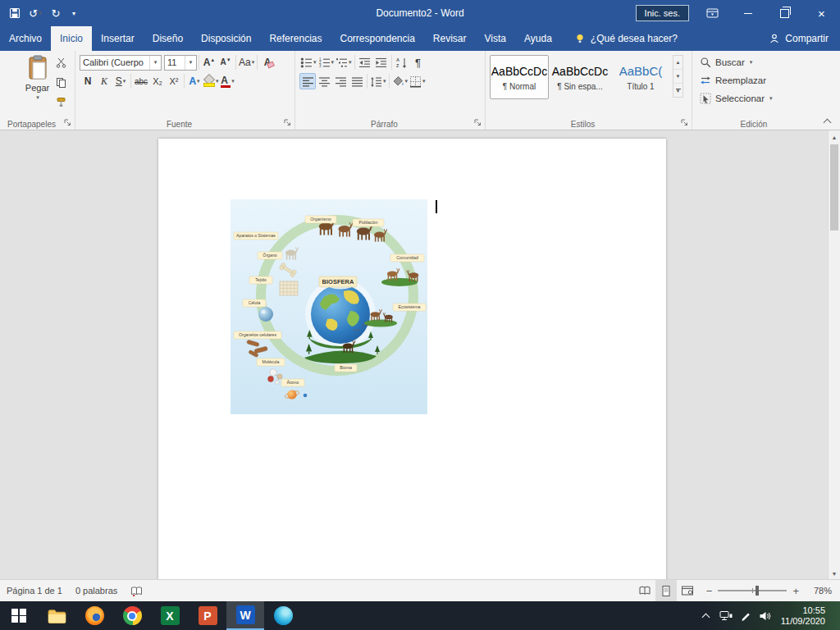  Describe the element at coordinates (706, 615) in the screenshot. I see `tray-show-hidden-icons` at that location.